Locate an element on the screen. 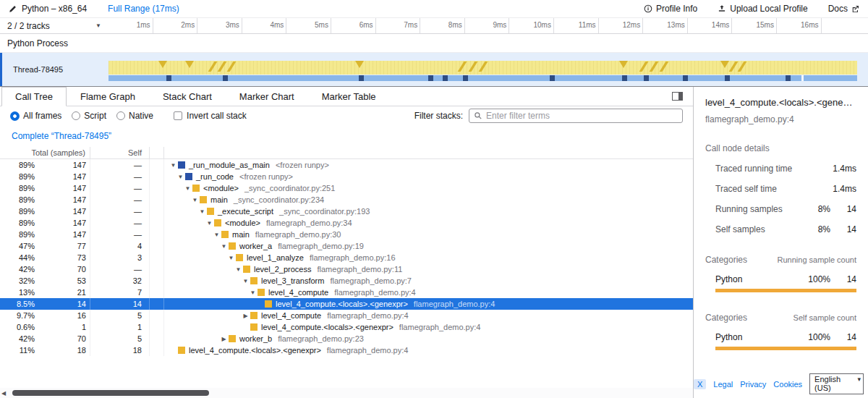  total-percent: 0.6% is located at coordinates (17, 327).